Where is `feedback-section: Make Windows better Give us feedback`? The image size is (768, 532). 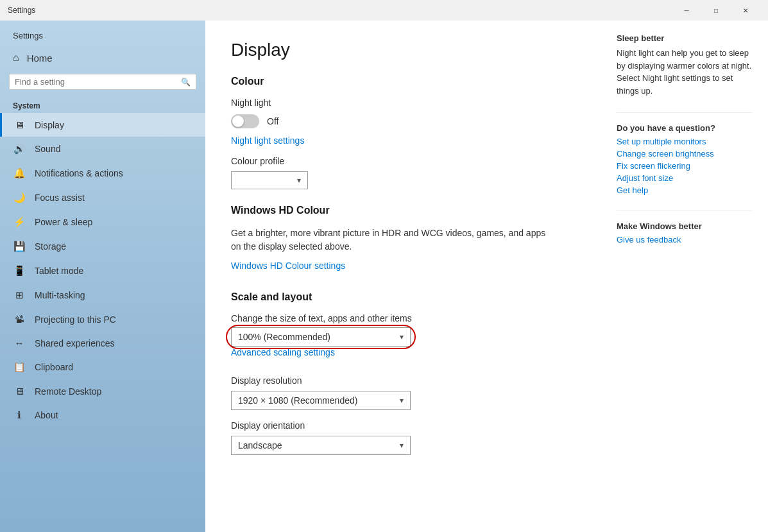
feedback-section: Make Windows better Give us feedback is located at coordinates (685, 233).